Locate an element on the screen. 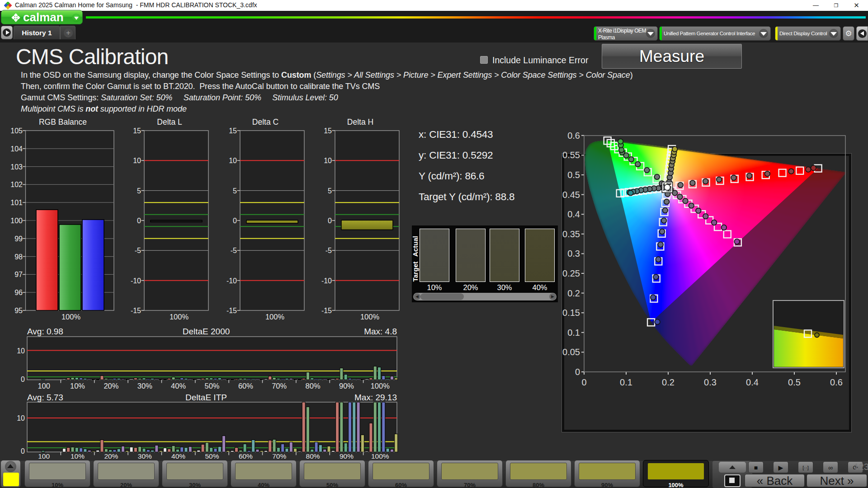 The height and width of the screenshot is (488, 868). svg-text: 0.25 is located at coordinates (571, 273).